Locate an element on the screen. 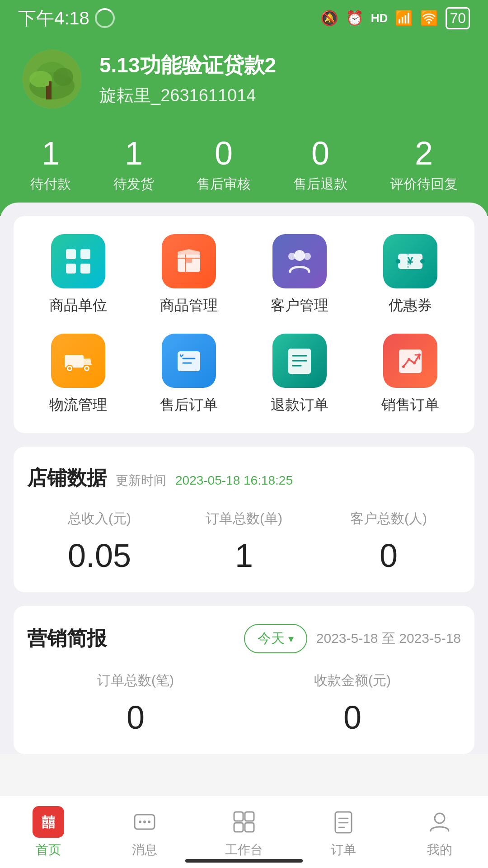  update-time: 2023-05-18 16:18:25 is located at coordinates (234, 481).